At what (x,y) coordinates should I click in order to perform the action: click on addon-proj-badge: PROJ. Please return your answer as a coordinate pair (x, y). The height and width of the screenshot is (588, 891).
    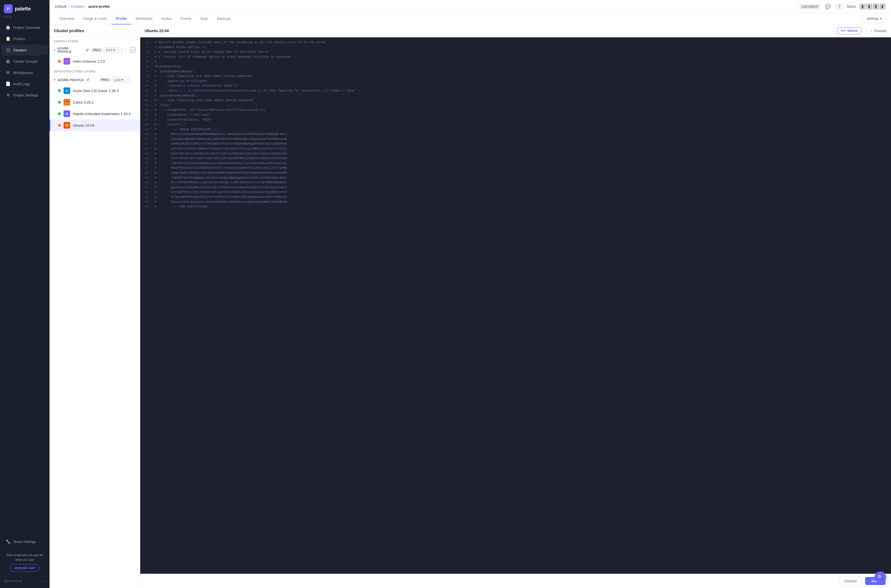
    Looking at the image, I should click on (97, 50).